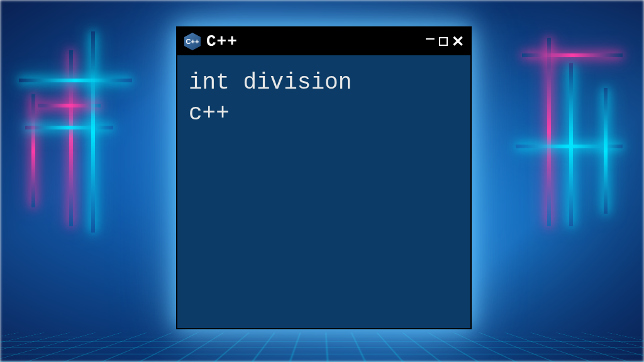 The image size is (644, 362). Describe the element at coordinates (430, 39) in the screenshot. I see `minimize-button: −` at that location.